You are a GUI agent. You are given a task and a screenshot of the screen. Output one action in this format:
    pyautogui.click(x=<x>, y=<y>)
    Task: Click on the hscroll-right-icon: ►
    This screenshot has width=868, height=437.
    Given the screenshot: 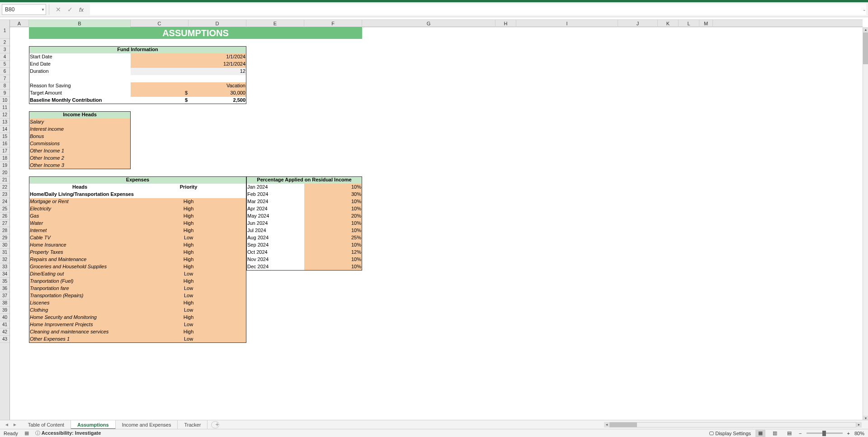 What is the action you would take?
    pyautogui.click(x=859, y=425)
    